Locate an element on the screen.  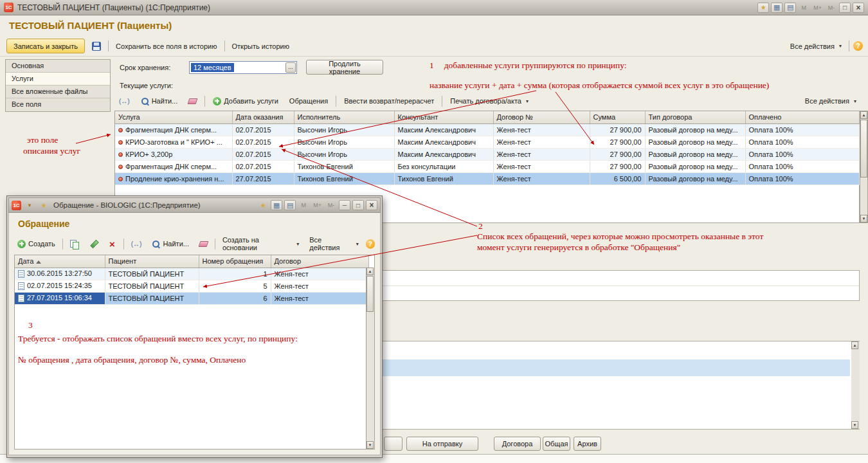
appeal-row: 30.06.2015 13:27:50 ТЕСТОВЫЙ ПАЦИЕНТ 1 Ж… is located at coordinates (192, 274).